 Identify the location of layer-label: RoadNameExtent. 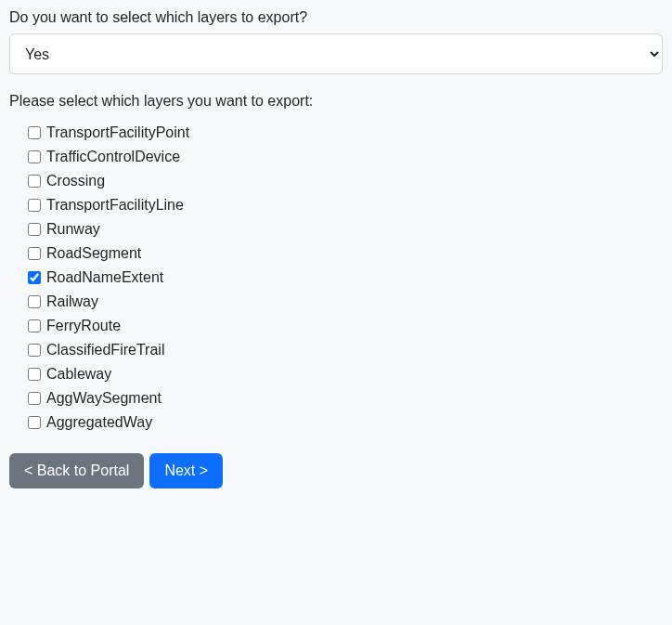
(105, 278).